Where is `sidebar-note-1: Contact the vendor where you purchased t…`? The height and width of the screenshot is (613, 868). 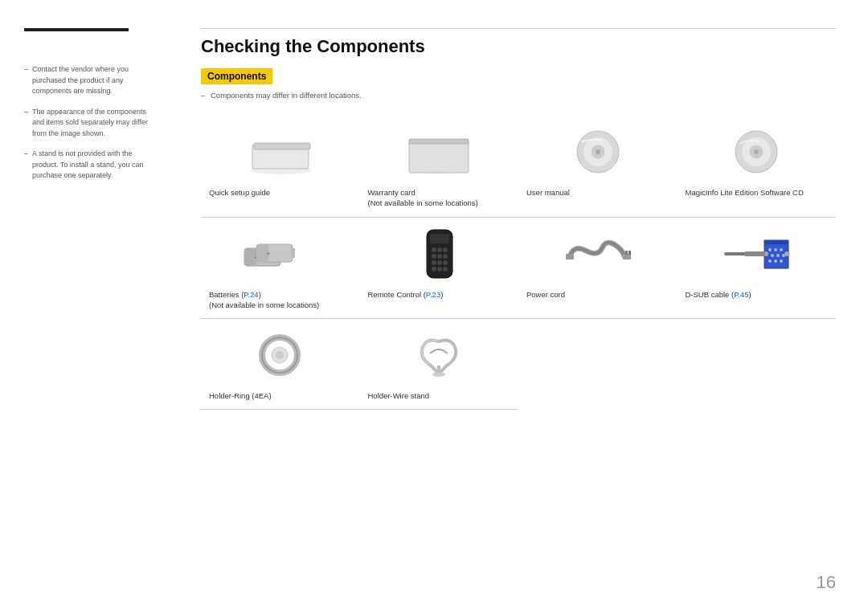
sidebar-note-1: Contact the vendor where you purchased t… is located at coordinates (89, 80).